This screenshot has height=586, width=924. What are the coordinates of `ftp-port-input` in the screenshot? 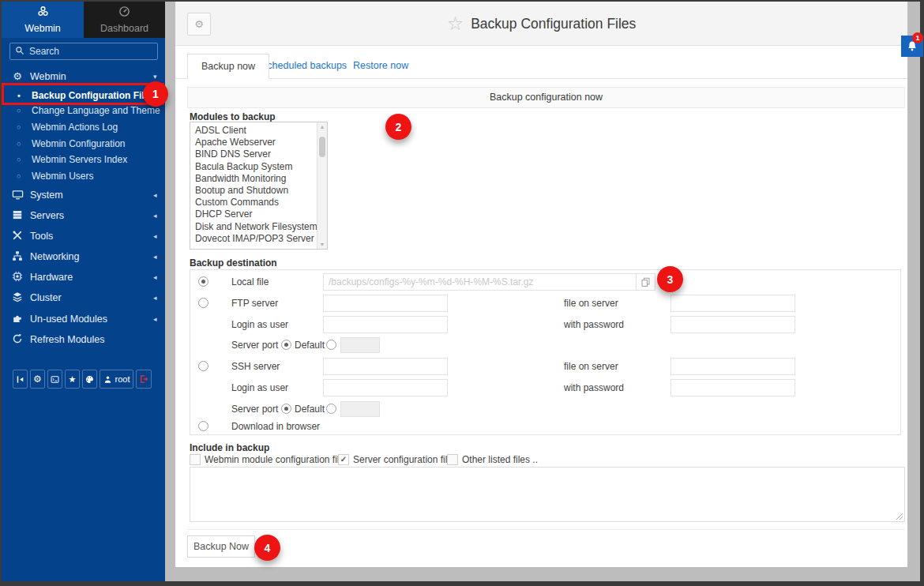 It's located at (360, 345).